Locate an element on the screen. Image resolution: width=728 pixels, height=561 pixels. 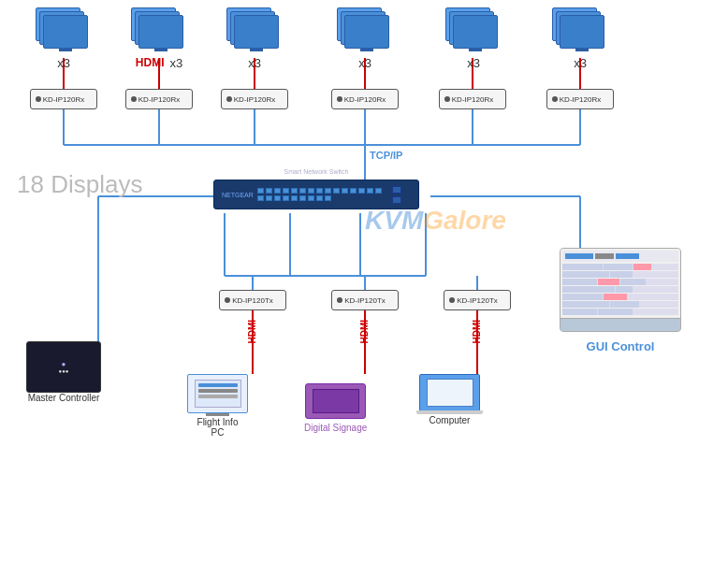
switch-model: NETGEAR is located at coordinates (238, 194).